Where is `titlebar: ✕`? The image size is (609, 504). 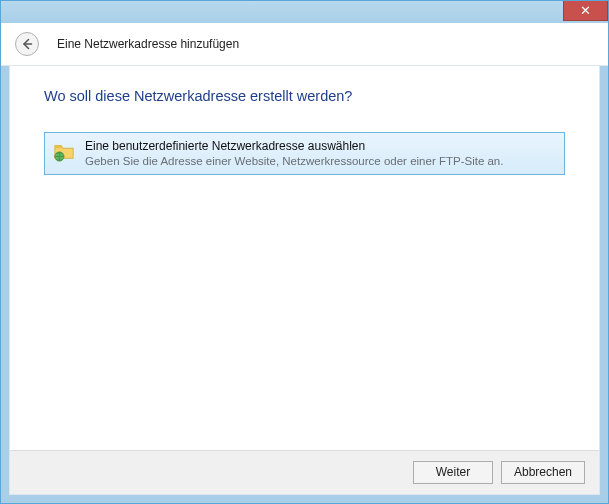 titlebar: ✕ is located at coordinates (304, 12).